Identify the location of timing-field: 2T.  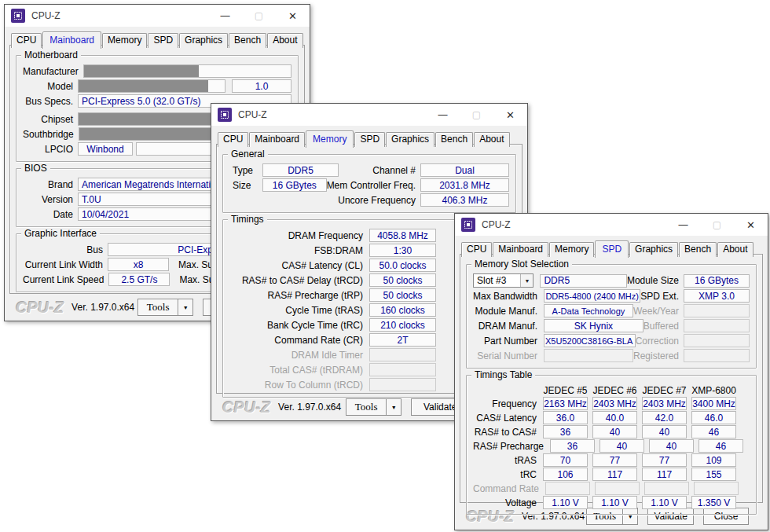
(402, 339).